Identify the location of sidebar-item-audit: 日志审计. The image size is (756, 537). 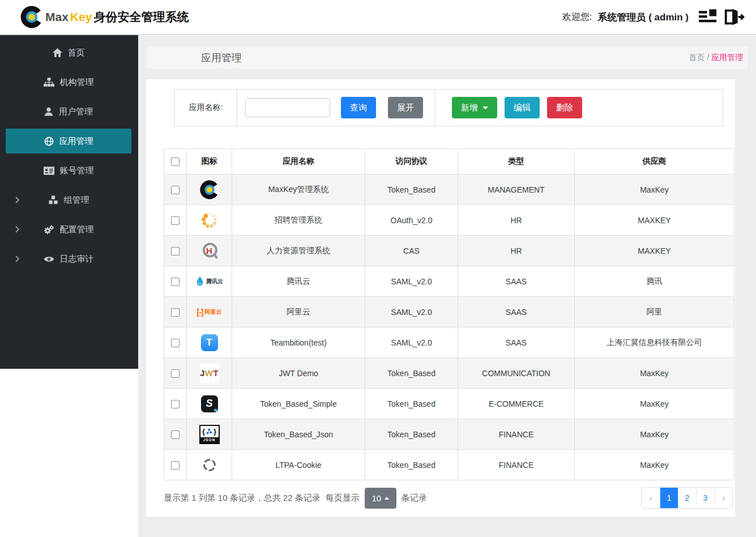
(69, 259).